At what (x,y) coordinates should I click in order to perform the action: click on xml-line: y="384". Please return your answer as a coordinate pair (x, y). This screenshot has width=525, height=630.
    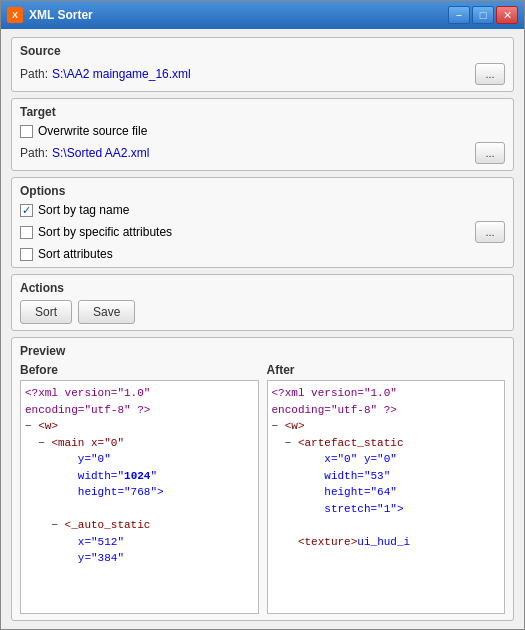
    Looking at the image, I should click on (140, 558).